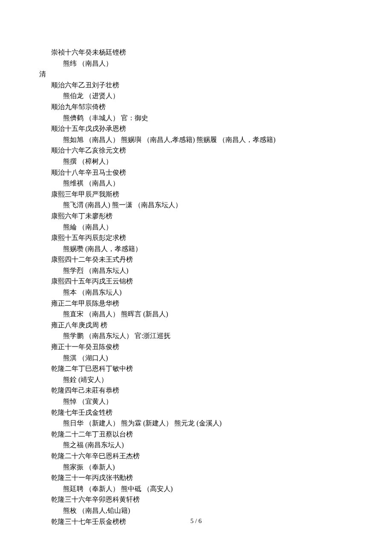 The height and width of the screenshot is (555, 392). I want to click on text-line: 熊直宋 （南昌人） 熊晖言 (新昌人), so click(208, 314).